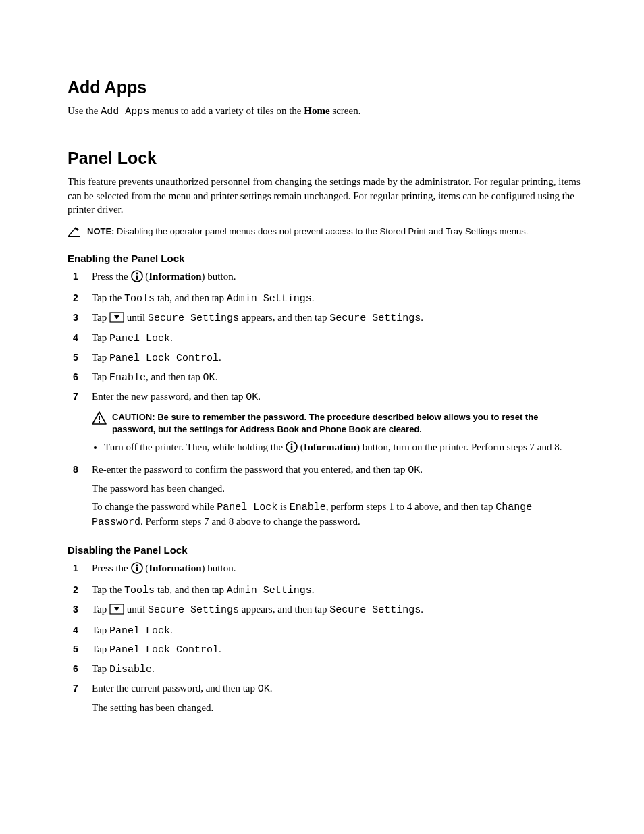 The width and height of the screenshot is (644, 834). What do you see at coordinates (325, 111) in the screenshot?
I see `add-apps-paragraph: Use the Add Apps menus to add a variety …` at bounding box center [325, 111].